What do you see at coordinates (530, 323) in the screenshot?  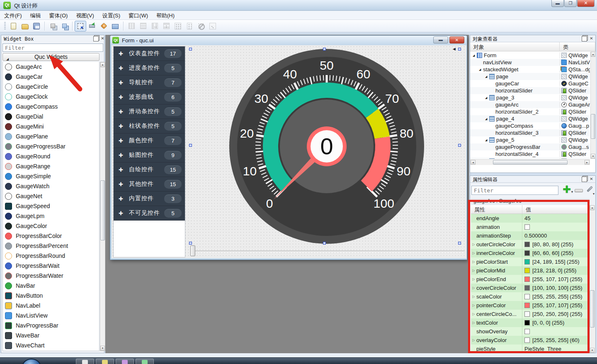 I see `property-row: ▷textColor[0, 0, 0] (255)` at bounding box center [530, 323].